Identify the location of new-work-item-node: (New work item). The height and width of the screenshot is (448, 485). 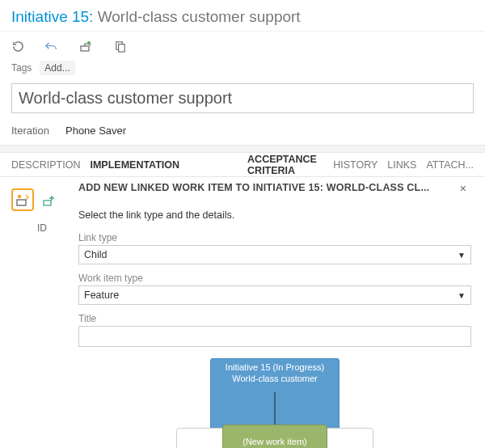
(275, 437).